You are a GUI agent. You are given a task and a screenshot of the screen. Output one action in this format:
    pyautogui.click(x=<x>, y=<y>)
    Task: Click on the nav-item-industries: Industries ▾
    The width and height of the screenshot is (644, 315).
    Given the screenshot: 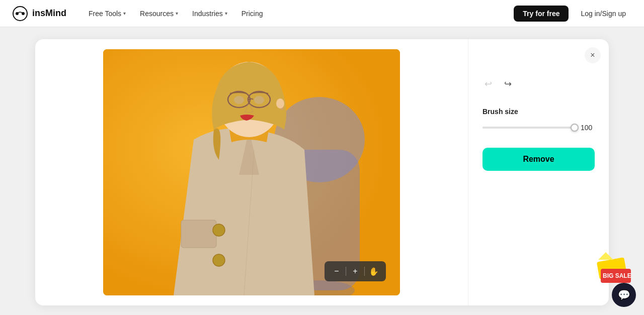 What is the action you would take?
    pyautogui.click(x=210, y=14)
    